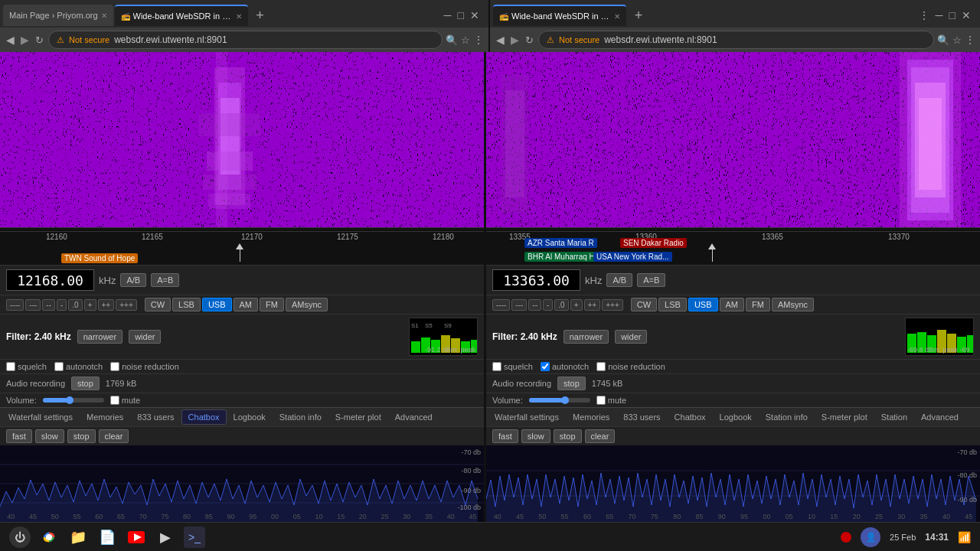 The image size is (980, 551). I want to click on tab-advanced-left: Advanced, so click(413, 417).